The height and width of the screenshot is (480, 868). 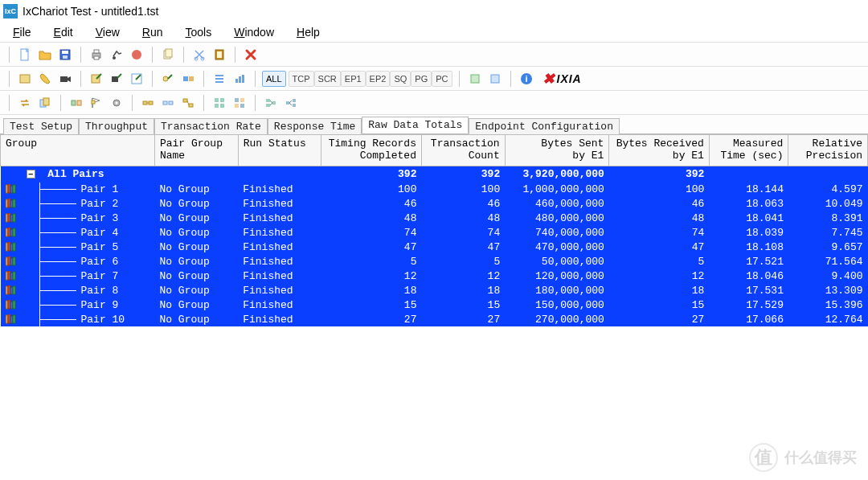 I want to click on pair-tool-icon, so click(x=168, y=79).